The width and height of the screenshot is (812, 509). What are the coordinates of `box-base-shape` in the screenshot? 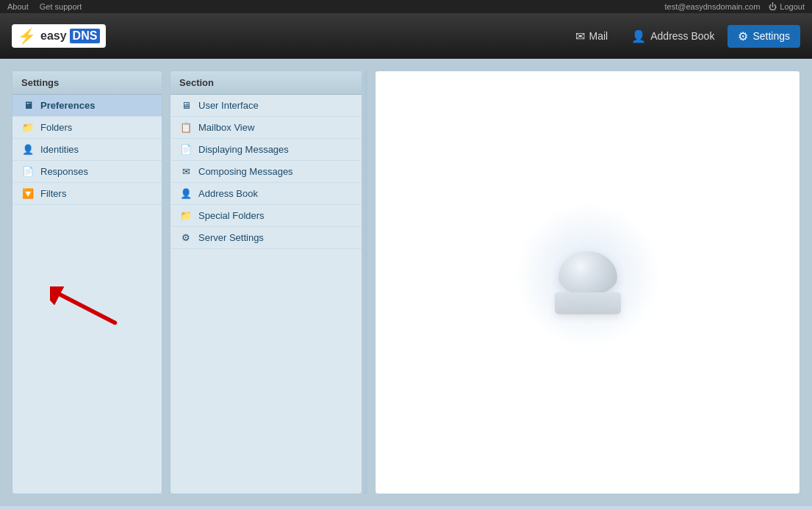 It's located at (588, 303).